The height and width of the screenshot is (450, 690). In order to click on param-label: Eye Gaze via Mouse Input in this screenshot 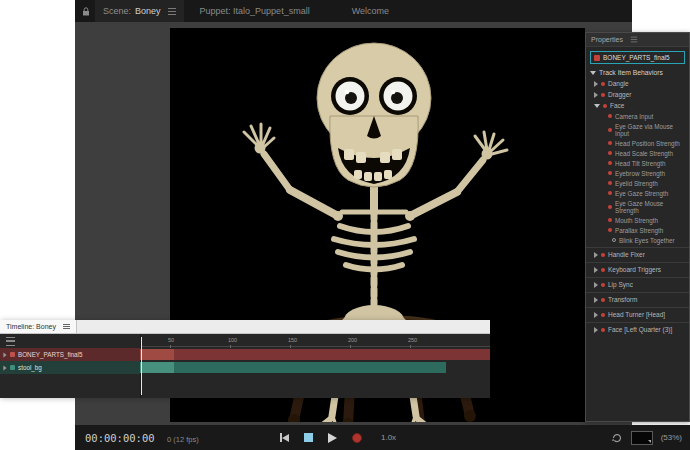, I will do `click(651, 130)`.